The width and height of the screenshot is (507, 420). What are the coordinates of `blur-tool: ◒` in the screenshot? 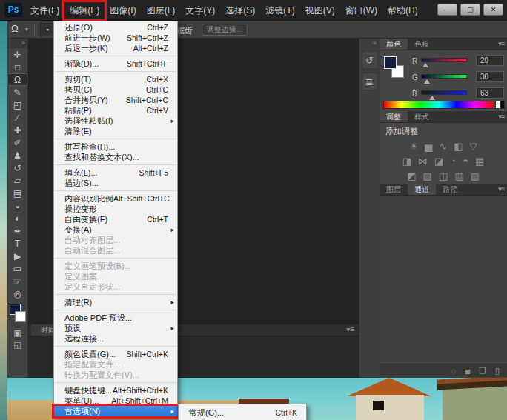 It's located at (18, 206).